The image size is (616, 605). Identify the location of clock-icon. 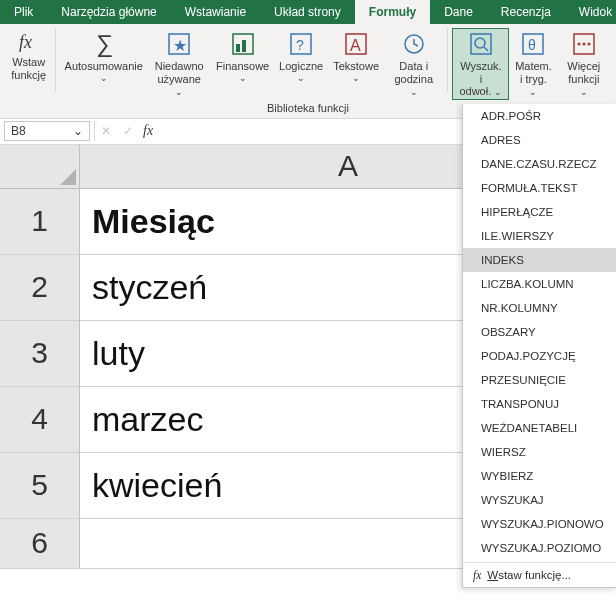
(414, 44).